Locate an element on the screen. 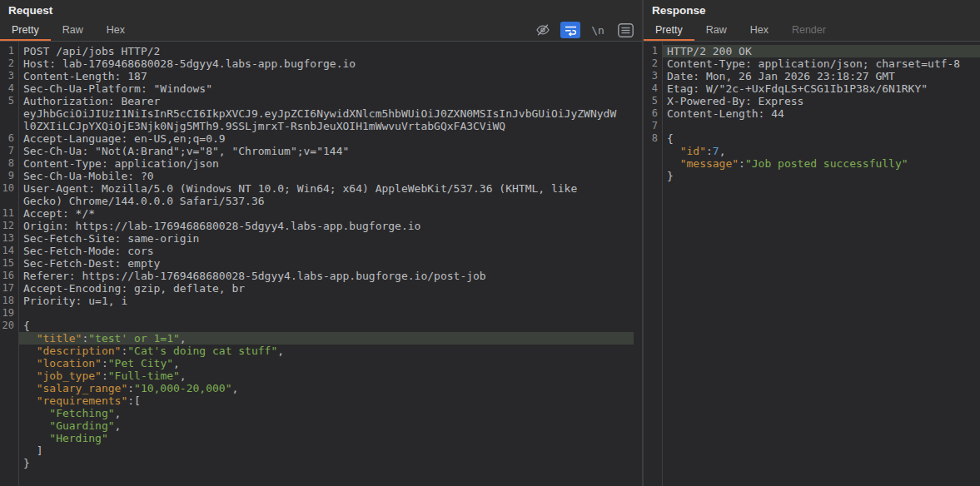 This screenshot has width=980, height=486. code-line: 15Sec-Fetch-Dest: empty is located at coordinates (321, 263).